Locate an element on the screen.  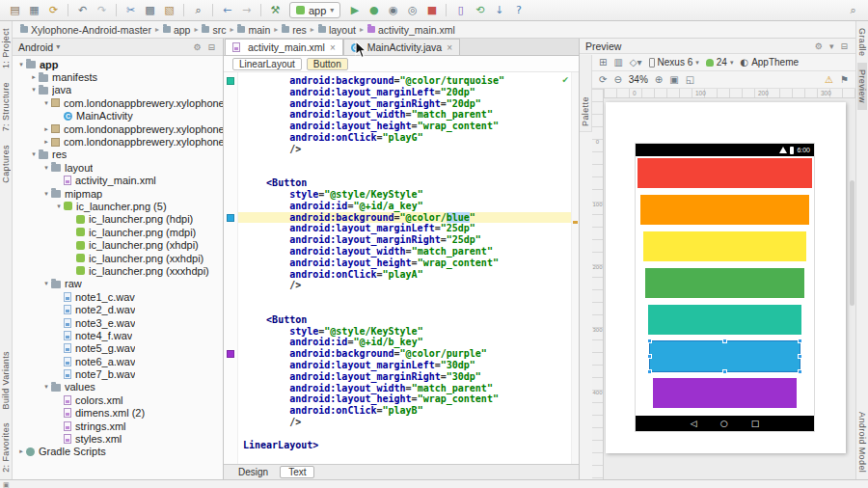
toolwindow-button-android-model: Android Model is located at coordinates (862, 442).